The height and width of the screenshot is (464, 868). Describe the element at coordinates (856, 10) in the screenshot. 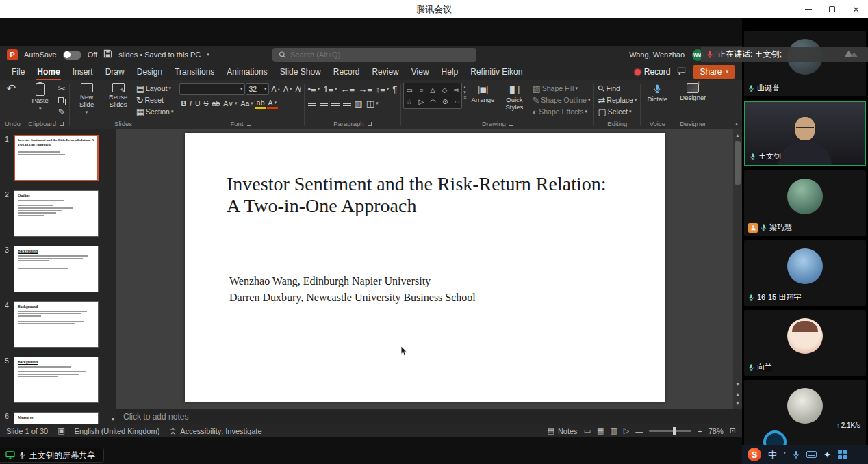

I see `close-button: ✕` at that location.